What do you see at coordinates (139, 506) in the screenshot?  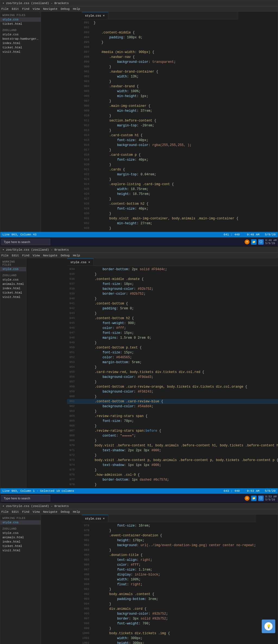 I see `titlebar-3: • zoo/Style.css (zoolland) - Brackets` at bounding box center [139, 506].